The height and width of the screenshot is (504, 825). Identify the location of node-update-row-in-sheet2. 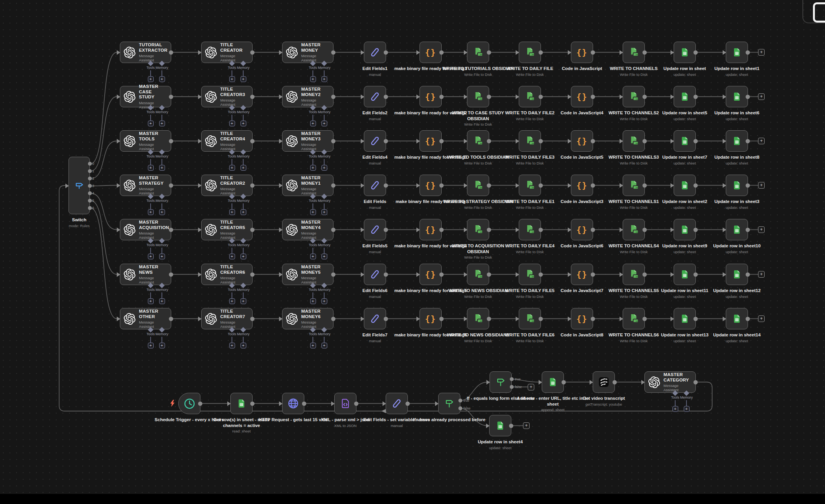
(685, 185).